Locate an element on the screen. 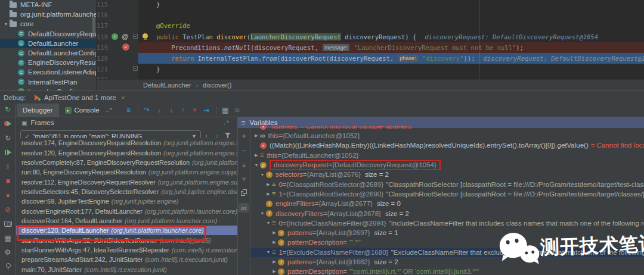  breakpoint-icon: ✓ is located at coordinates (126, 47).